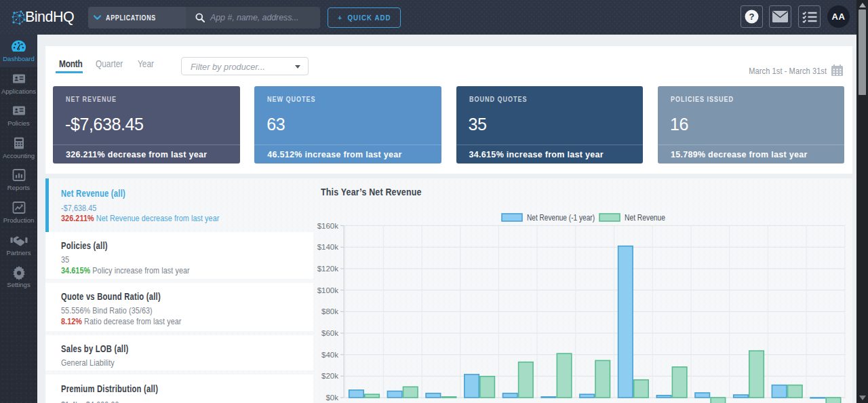  What do you see at coordinates (328, 290) in the screenshot?
I see `svg-text: $100k` at bounding box center [328, 290].